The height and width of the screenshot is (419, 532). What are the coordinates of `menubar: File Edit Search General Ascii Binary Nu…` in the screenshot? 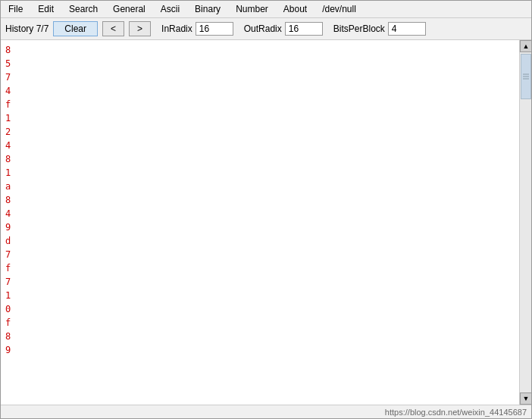 It's located at (266, 9).